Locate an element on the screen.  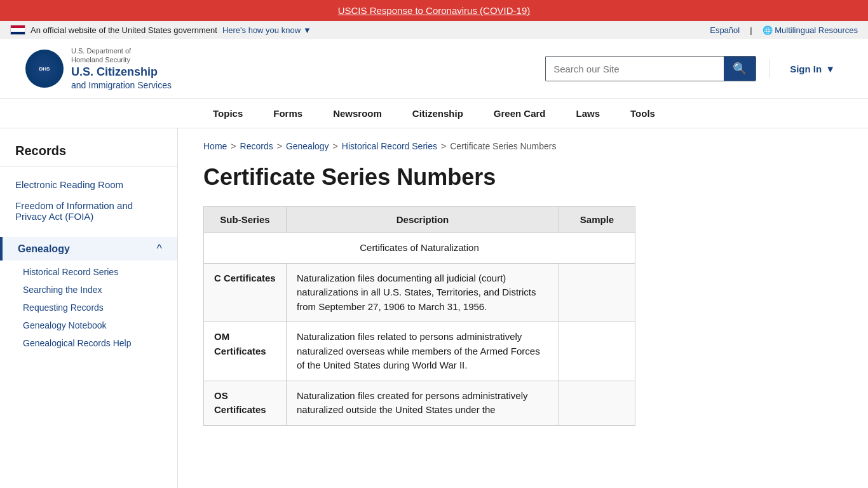
us-flag-icon is located at coordinates (18, 30).